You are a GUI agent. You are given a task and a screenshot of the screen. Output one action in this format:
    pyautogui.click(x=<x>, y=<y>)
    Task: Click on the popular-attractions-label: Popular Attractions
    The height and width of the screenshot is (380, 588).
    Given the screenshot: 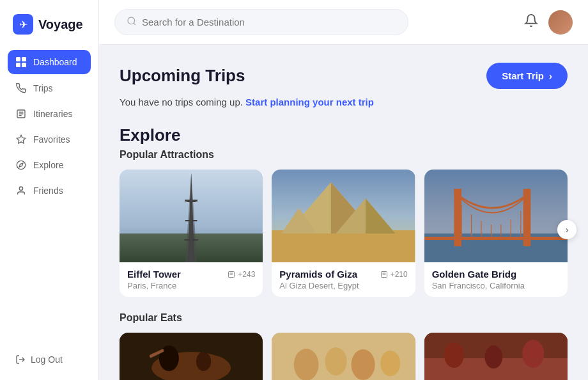 What is the action you would take?
    pyautogui.click(x=344, y=155)
    